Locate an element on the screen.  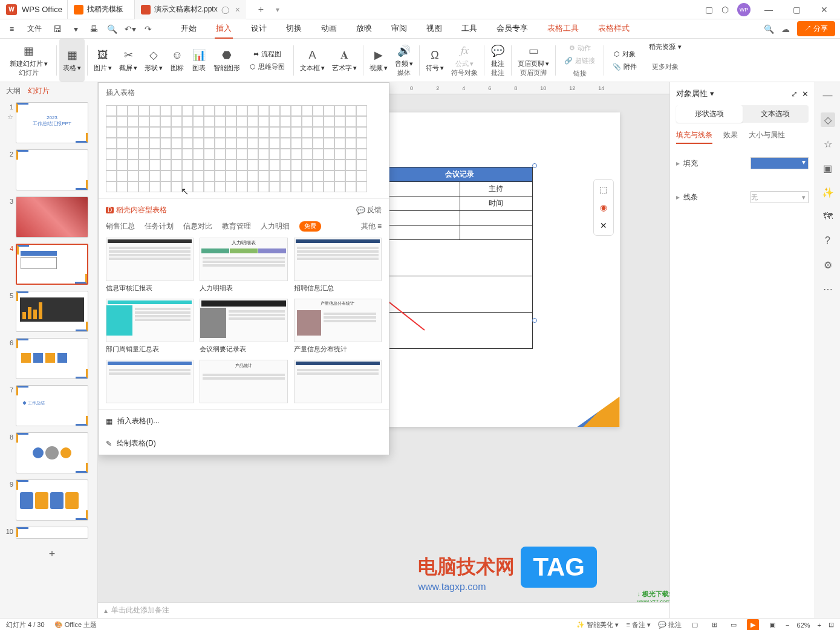
template-item: 产品统计 is located at coordinates (243, 382).